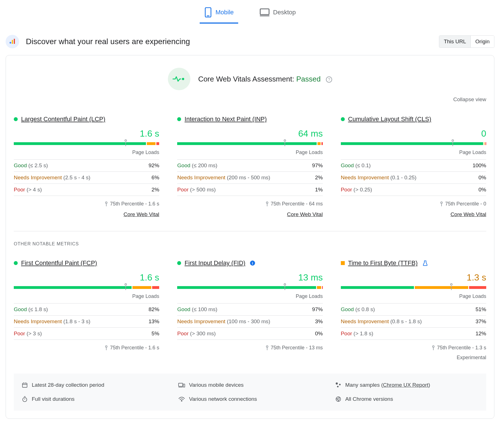 This screenshot has height=448, width=500. I want to click on metric-name-link: Cumulative Layout Shift (CLS), so click(390, 119).